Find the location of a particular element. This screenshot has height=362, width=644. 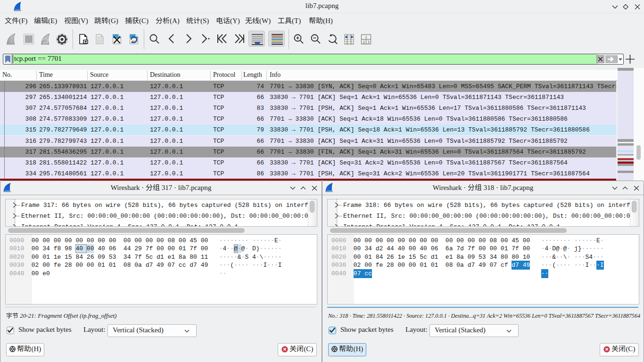

svg-text: 0111 is located at coordinates (100, 42).